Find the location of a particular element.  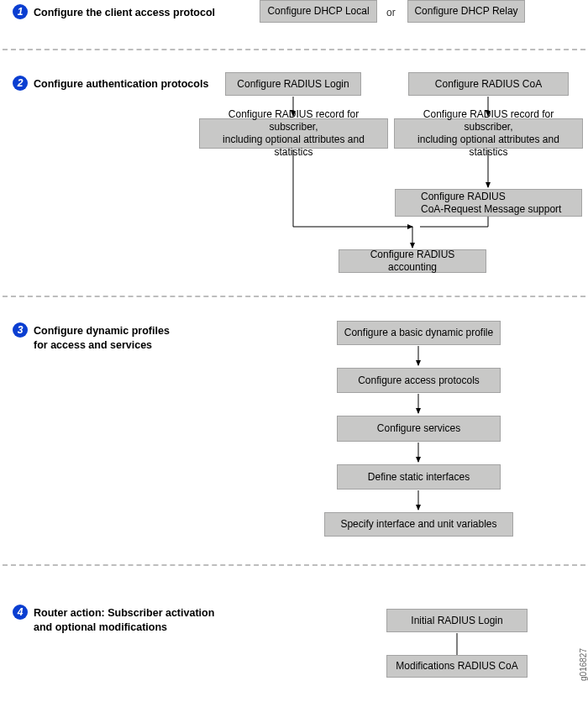

box-interface-vars: Specify interface and unit variables is located at coordinates (418, 524).